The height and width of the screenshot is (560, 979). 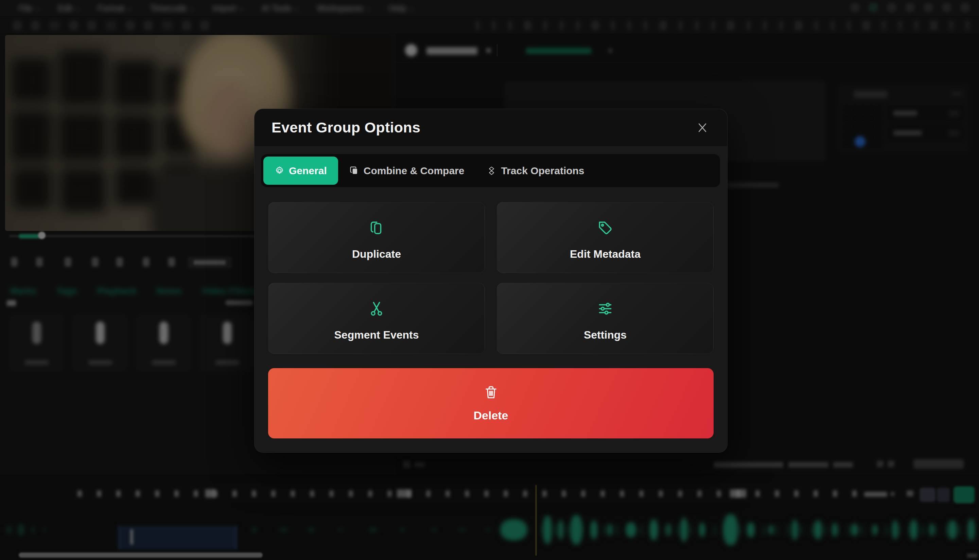 I want to click on duplicate-icon, so click(x=376, y=228).